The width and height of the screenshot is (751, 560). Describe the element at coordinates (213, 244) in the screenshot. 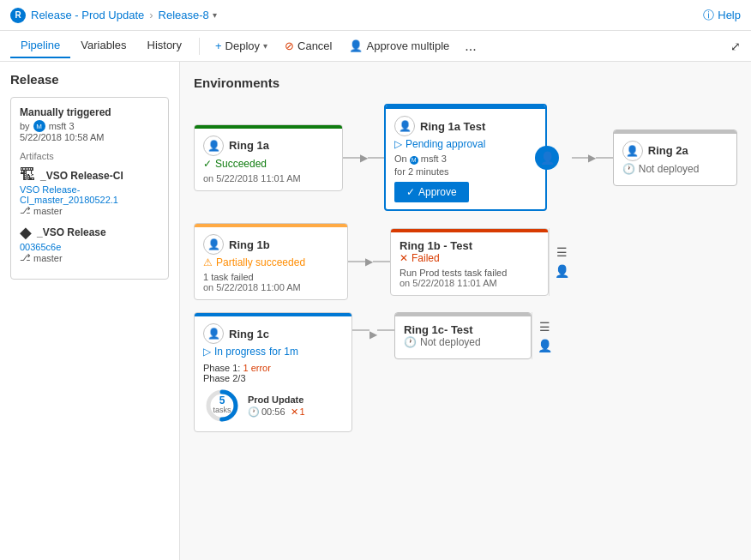

I see `ring1b-person-icon: 👤` at that location.